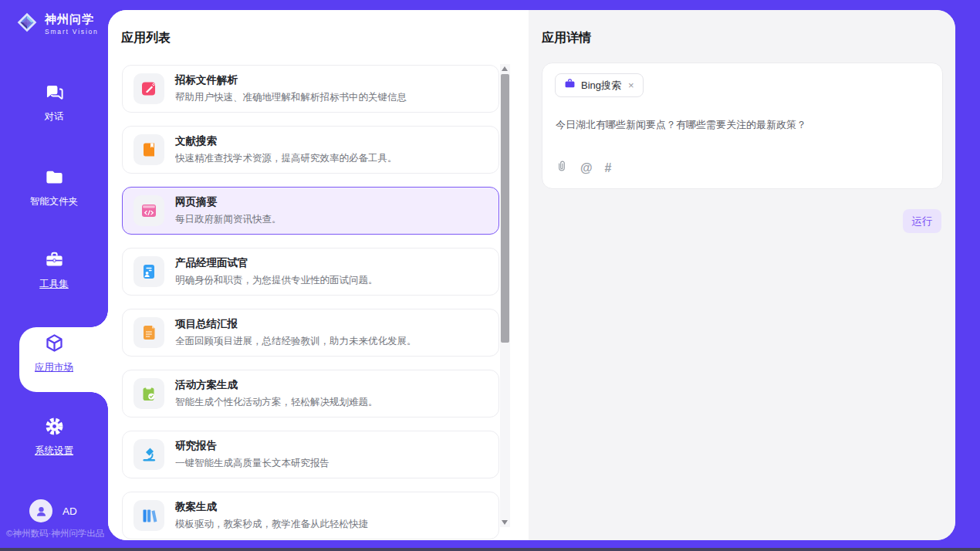 The image size is (980, 551). What do you see at coordinates (54, 276) in the screenshot?
I see `sidebar: 神州问学 Smart Vision 对话 智能文件夹 工具集 应用市场 系统设置` at bounding box center [54, 276].